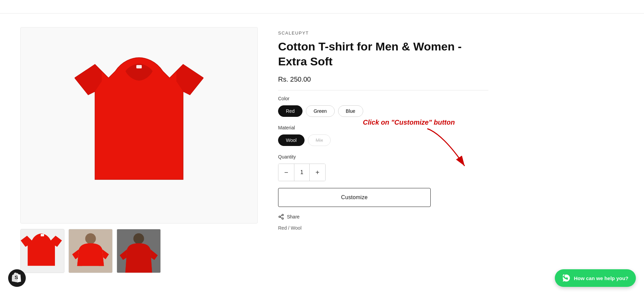  Describe the element at coordinates (290, 111) in the screenshot. I see `color-option-red: Red` at that location.